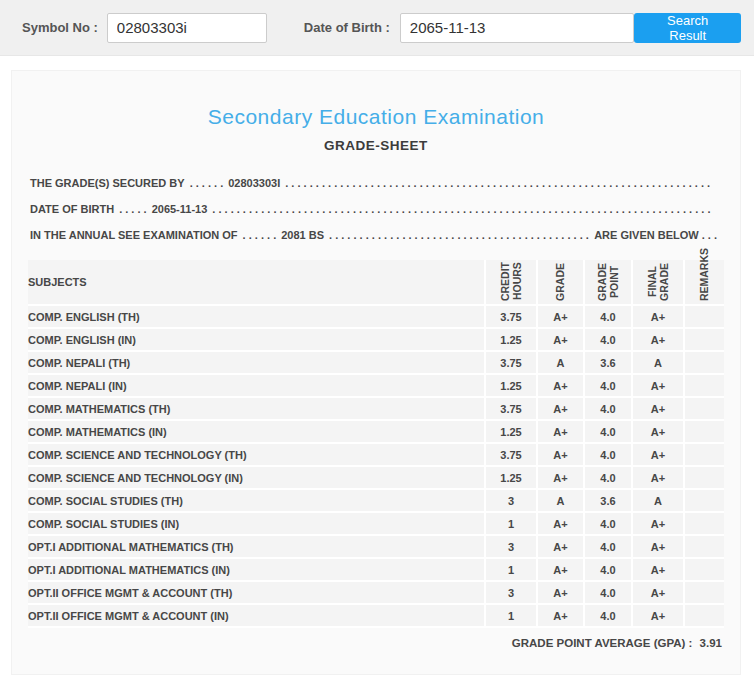 The image size is (754, 675). Describe the element at coordinates (134, 235) in the screenshot. I see `info-label: IN THE ANNUAL SEE EXAMINATION OF` at that location.